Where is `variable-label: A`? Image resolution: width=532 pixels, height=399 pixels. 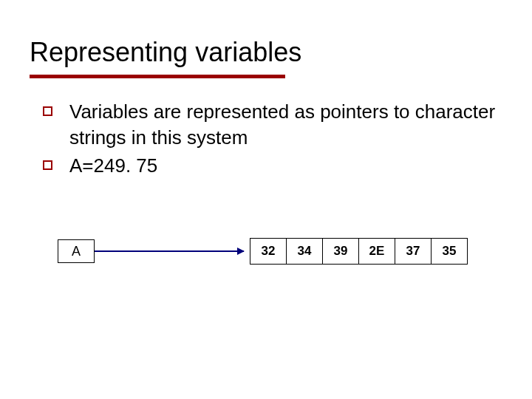 variable-label: A is located at coordinates (76, 251).